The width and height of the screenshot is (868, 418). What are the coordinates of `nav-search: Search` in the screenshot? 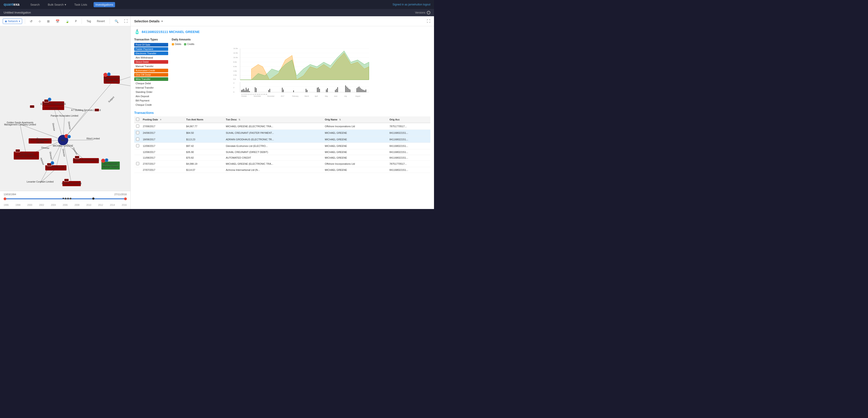 It's located at (35, 5).